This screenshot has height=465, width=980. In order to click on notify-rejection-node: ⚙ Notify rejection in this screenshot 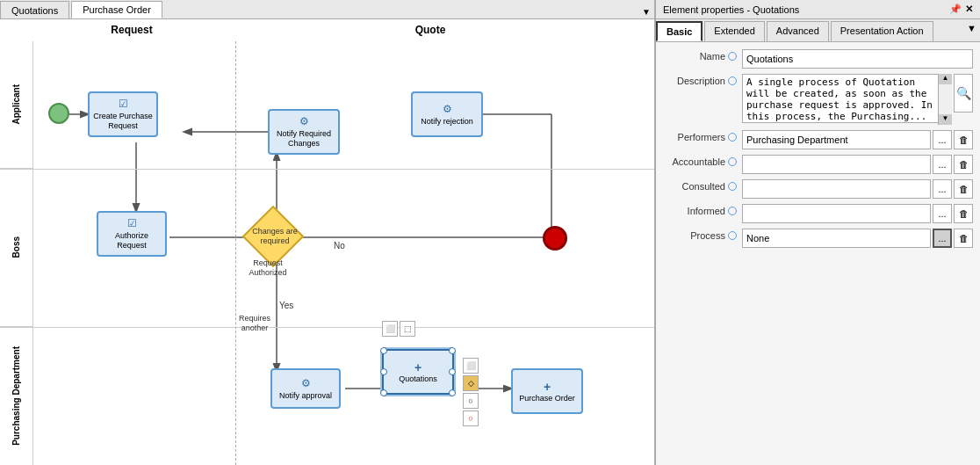, I will do `click(447, 114)`.